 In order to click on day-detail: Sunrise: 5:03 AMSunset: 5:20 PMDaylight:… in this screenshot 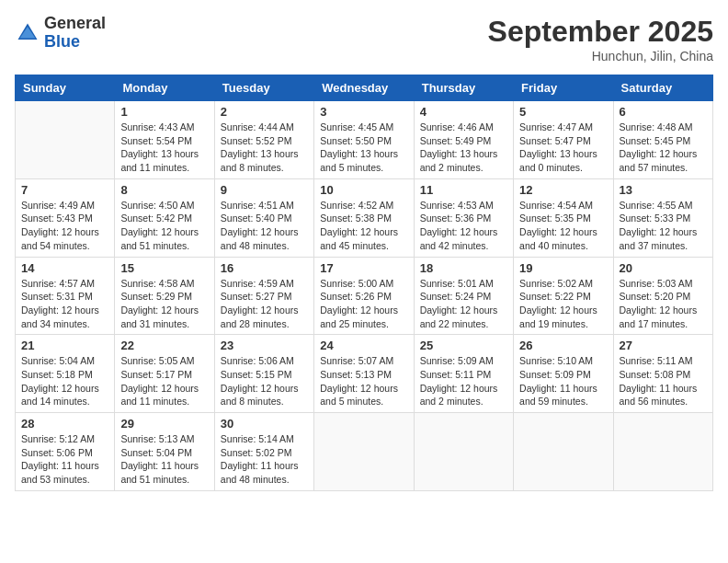, I will do `click(664, 304)`.